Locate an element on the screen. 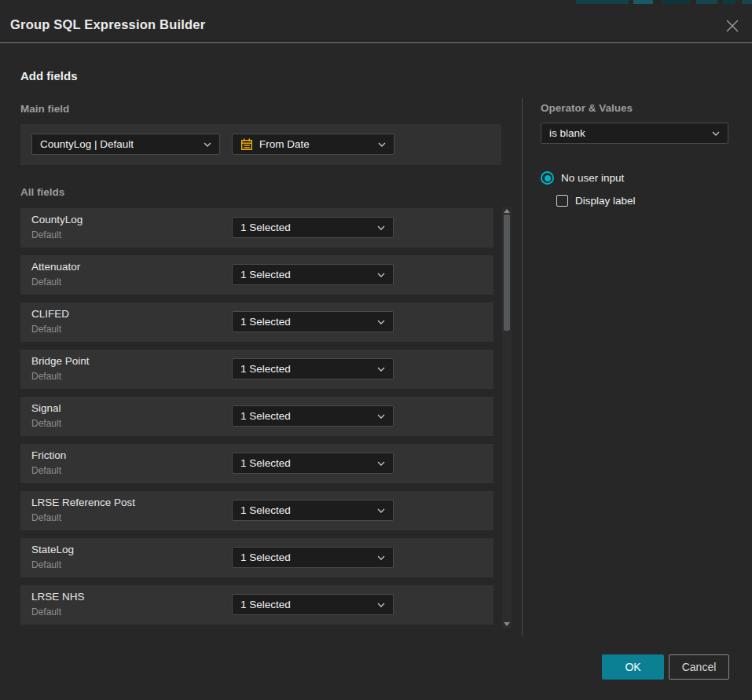 The width and height of the screenshot is (752, 700). field-row: CountyLogDefault1 Selected is located at coordinates (257, 228).